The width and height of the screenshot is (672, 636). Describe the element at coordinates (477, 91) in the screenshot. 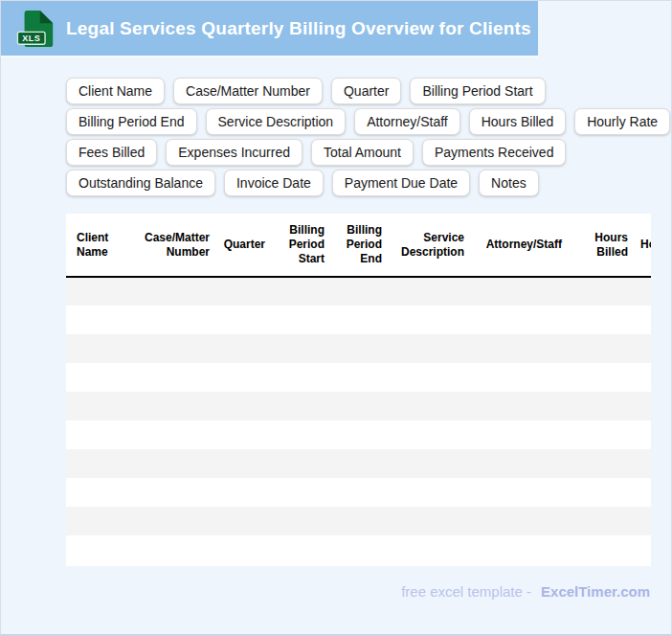

I see `field-chip-billing-period-start: Billing Period Start` at that location.